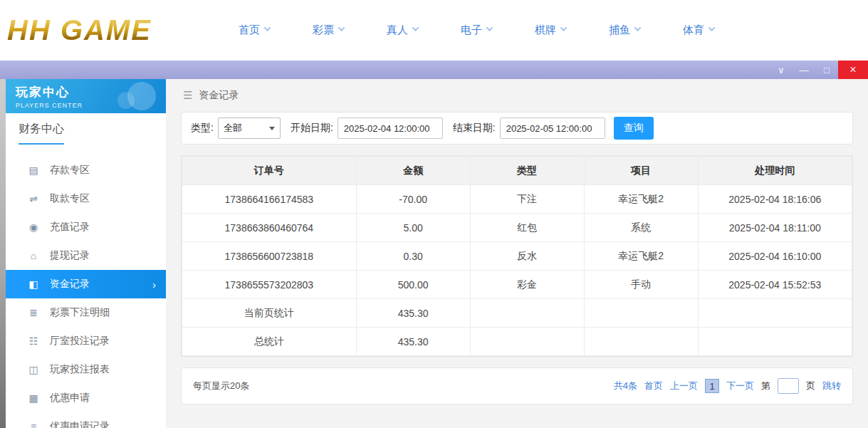  I want to click on sidebar-item-lottery-bet-details: ≣ 彩票下注明细, so click(85, 313).